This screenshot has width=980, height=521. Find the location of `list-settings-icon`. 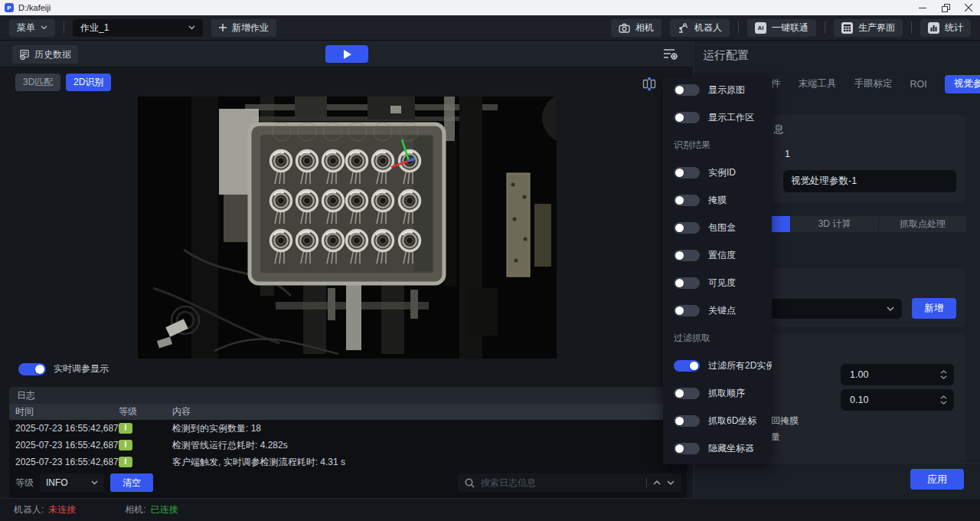

list-settings-icon is located at coordinates (671, 54).